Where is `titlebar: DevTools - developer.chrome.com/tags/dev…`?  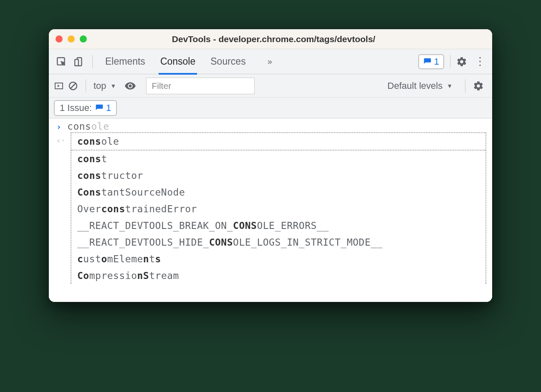 titlebar: DevTools - developer.chrome.com/tags/dev… is located at coordinates (270, 39).